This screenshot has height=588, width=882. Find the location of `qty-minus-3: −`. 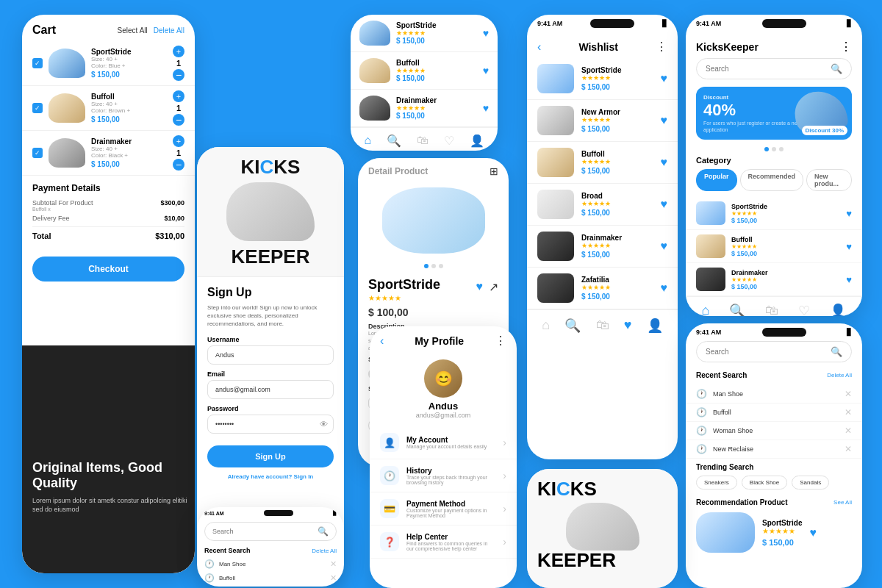

qty-minus-3: − is located at coordinates (179, 165).